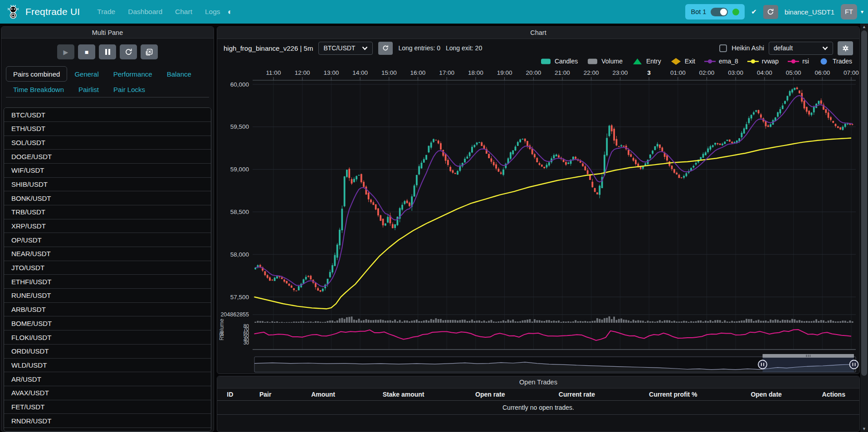  I want to click on svg-text: 01:00, so click(678, 73).